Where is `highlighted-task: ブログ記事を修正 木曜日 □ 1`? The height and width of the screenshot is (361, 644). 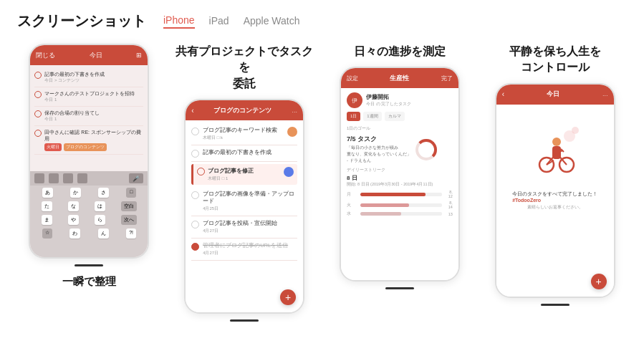 highlighted-task: ブログ記事を修正 木曜日 □ 1 is located at coordinates (244, 175).